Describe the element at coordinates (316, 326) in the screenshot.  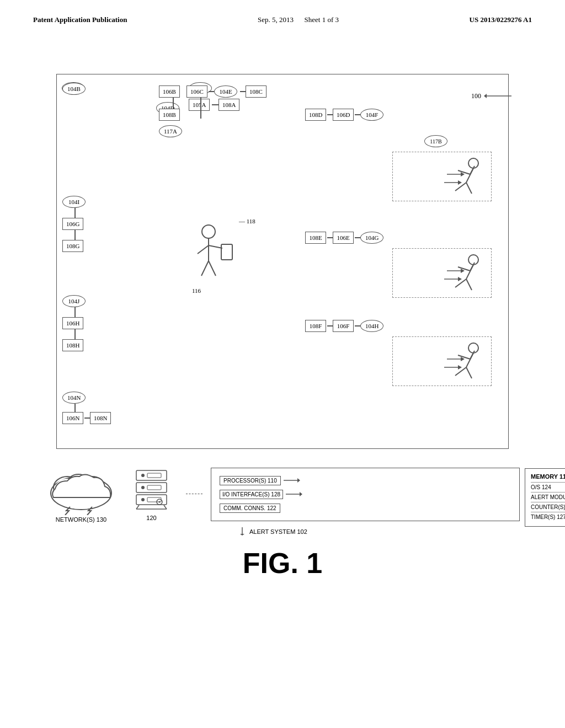
I see `box-108F: 108F` at that location.